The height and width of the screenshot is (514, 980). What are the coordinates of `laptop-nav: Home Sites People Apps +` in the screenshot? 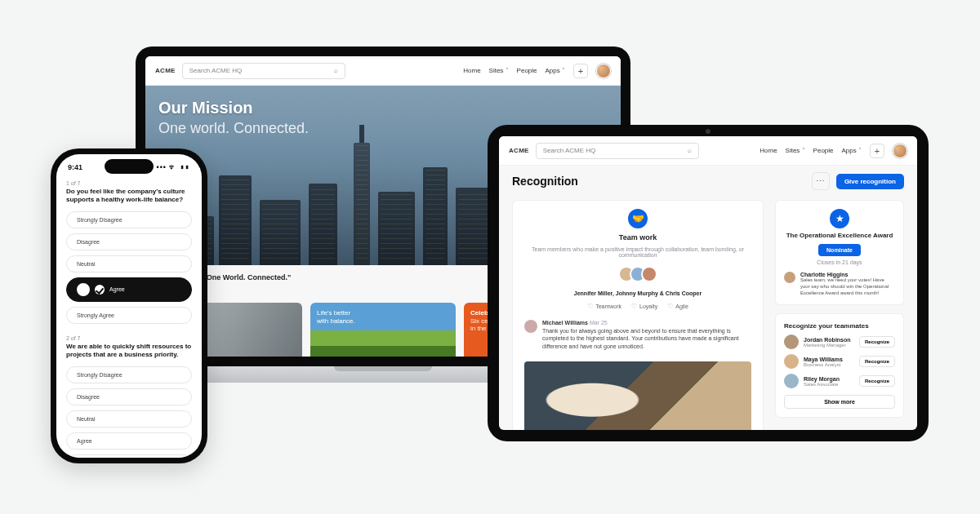 It's located at (537, 71).